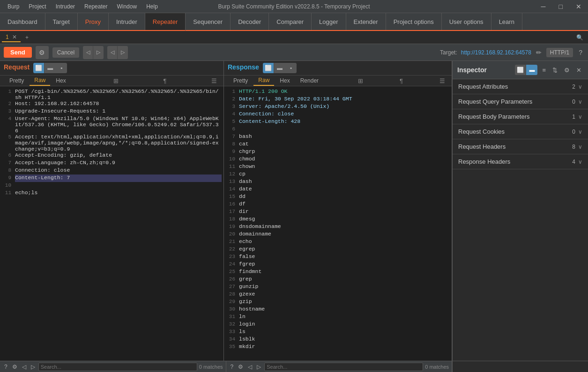 Image resolution: width=588 pixels, height=372 pixels. Describe the element at coordinates (520, 162) in the screenshot. I see `inspector-response-headers: Response Headers 4 ∨` at that location.